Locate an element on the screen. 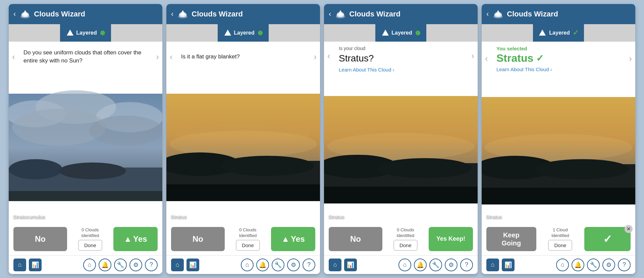 This screenshot has width=644, height=278. selected-cloud-name-4: Stratus is located at coordinates (515, 58).